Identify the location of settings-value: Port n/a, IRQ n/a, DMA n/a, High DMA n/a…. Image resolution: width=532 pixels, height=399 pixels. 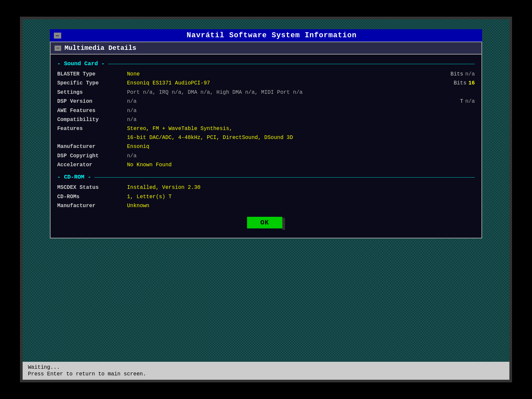
(301, 92).